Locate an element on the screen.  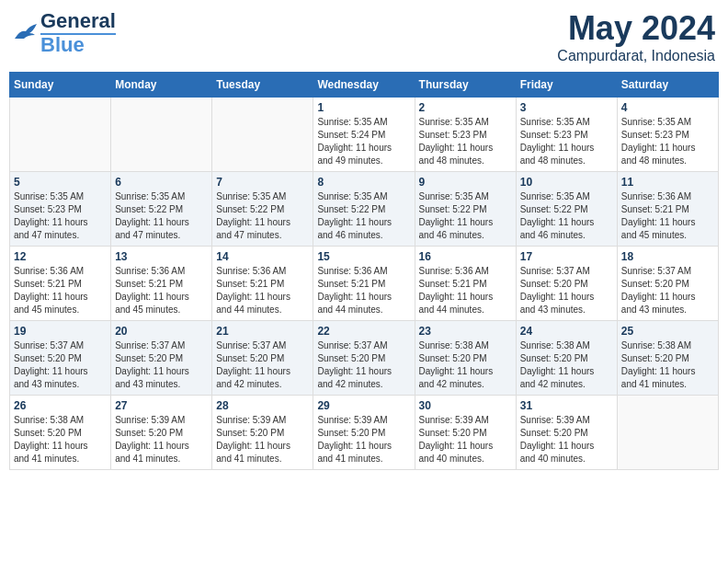
col-wednesday: Wednesday is located at coordinates (364, 85).